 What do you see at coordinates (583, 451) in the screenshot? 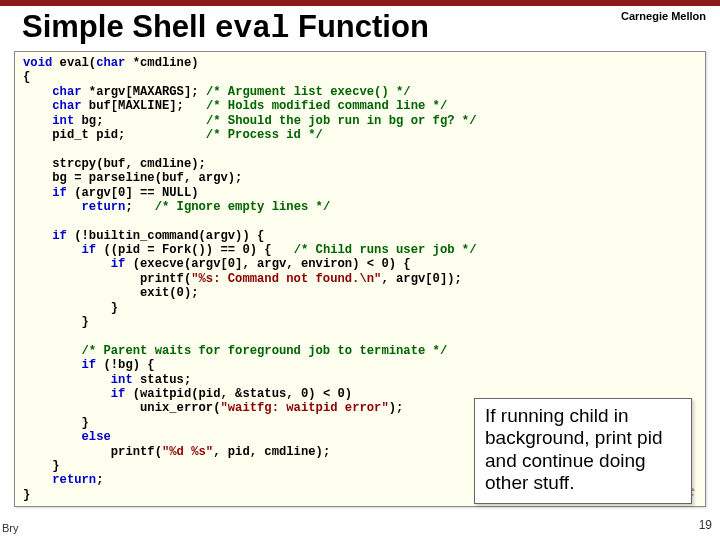
I see `annotation-callout: If running child in background, print pi…` at bounding box center [583, 451].